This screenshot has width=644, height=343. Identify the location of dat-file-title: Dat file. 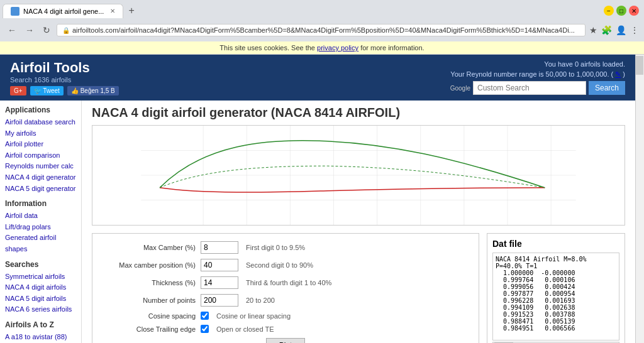
(556, 244).